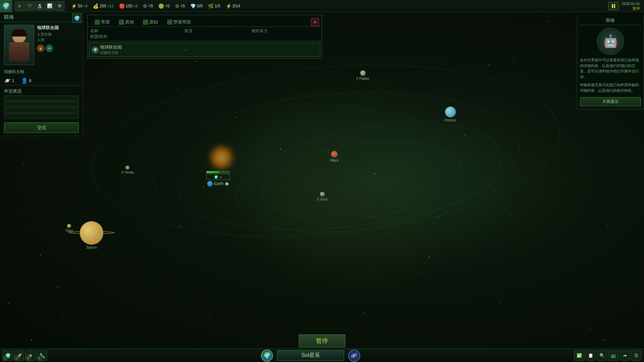 The width and height of the screenshot is (644, 362). Describe the element at coordinates (334, 157) in the screenshot. I see `planet-mars: Mars` at that location.